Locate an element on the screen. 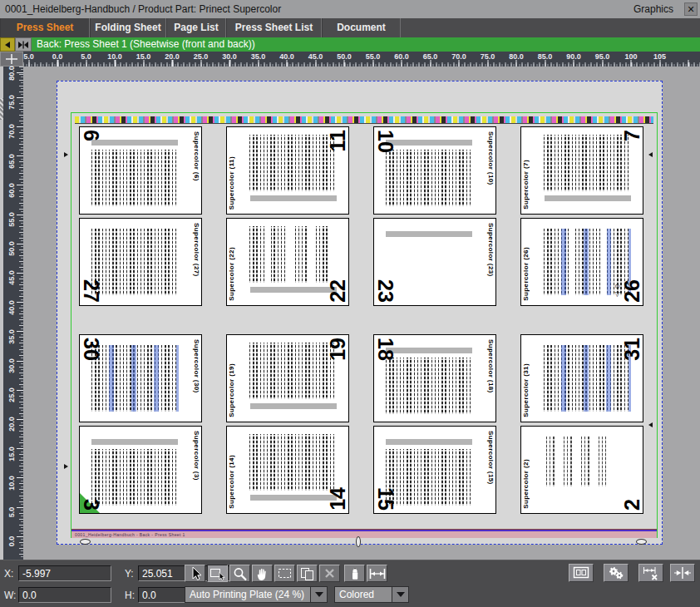 The width and height of the screenshot is (700, 607). press-page-19: 19Supercolor (19) is located at coordinates (288, 378).